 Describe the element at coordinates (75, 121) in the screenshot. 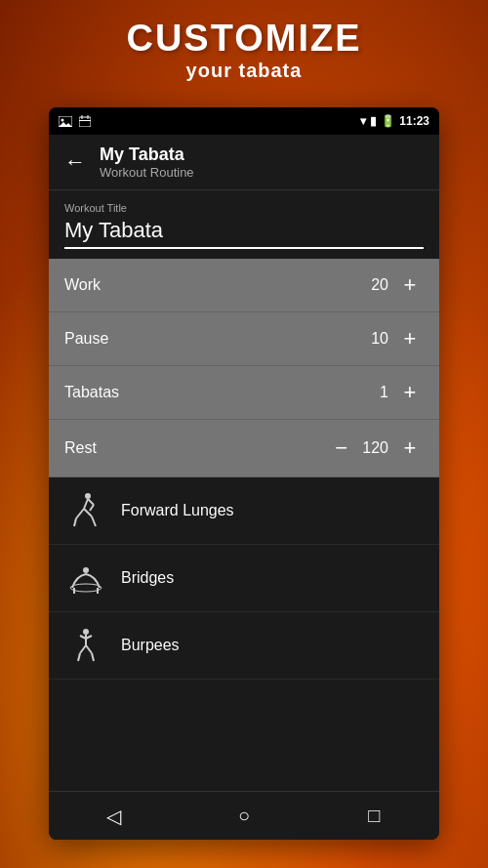

I see `status-bar-left` at that location.